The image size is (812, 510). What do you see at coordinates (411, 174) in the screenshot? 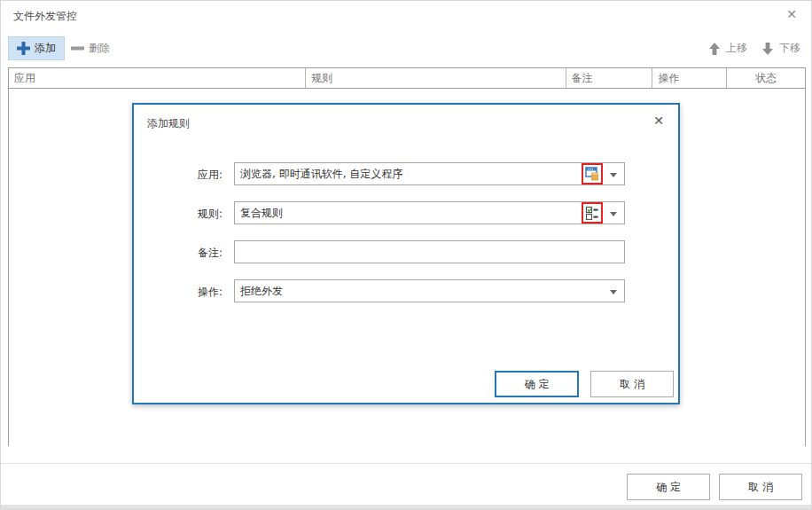
I see `app-combobox-value: 浏览器, 即时通讯软件, 自定义程序` at bounding box center [411, 174].